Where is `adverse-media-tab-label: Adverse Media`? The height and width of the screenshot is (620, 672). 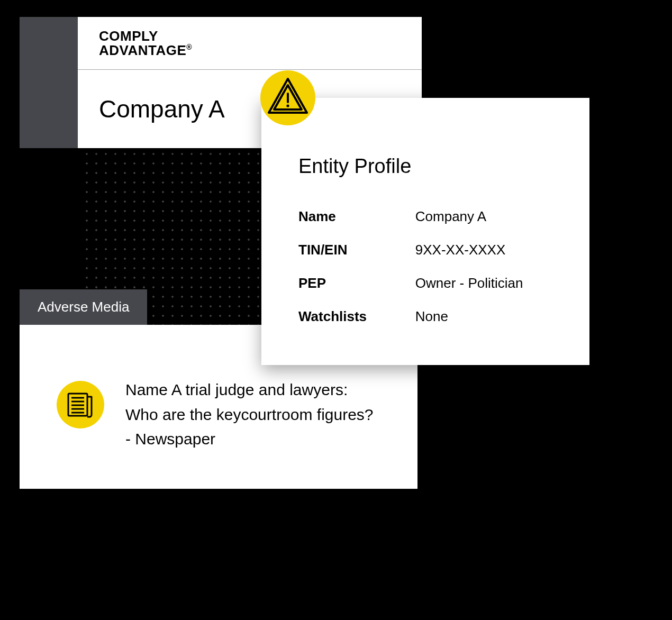 adverse-media-tab-label: Adverse Media is located at coordinates (84, 307).